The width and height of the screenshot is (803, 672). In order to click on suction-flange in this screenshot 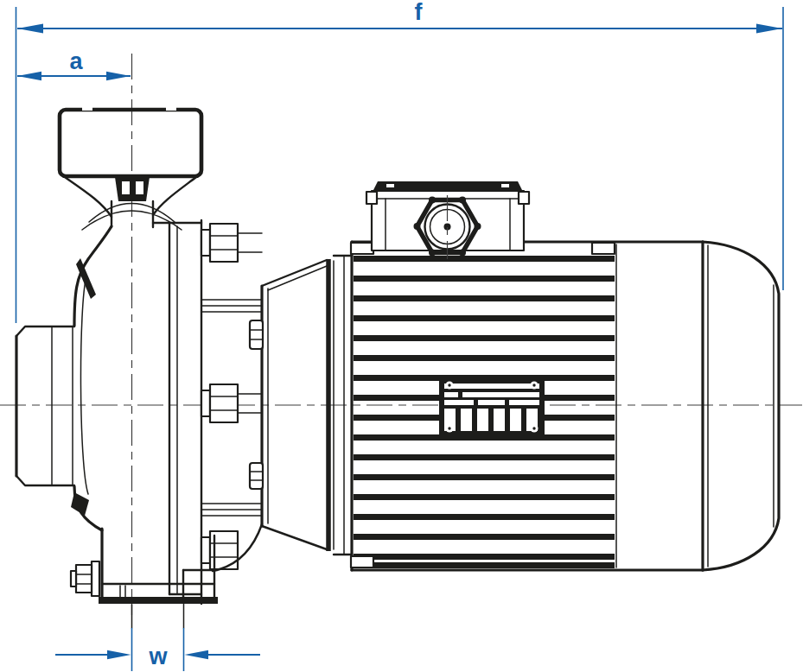, I will do `click(131, 168)`.